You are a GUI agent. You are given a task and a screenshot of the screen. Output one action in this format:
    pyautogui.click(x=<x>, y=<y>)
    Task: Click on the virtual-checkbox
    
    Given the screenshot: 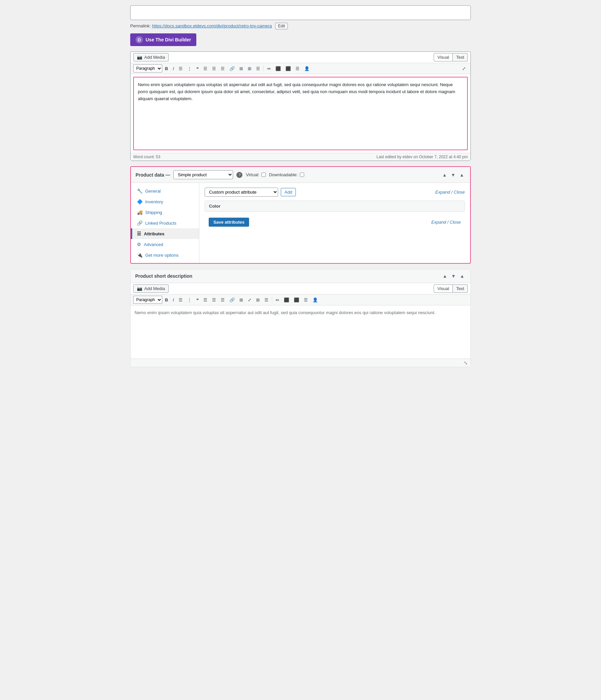 What is the action you would take?
    pyautogui.click(x=264, y=175)
    